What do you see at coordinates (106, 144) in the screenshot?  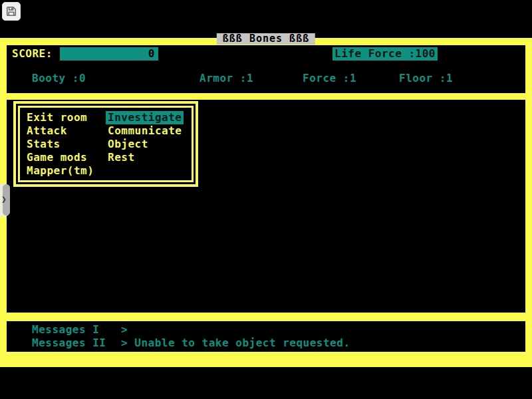 I see `action-menu-box: Exit room Attack Stats Game mods Mapper(…` at bounding box center [106, 144].